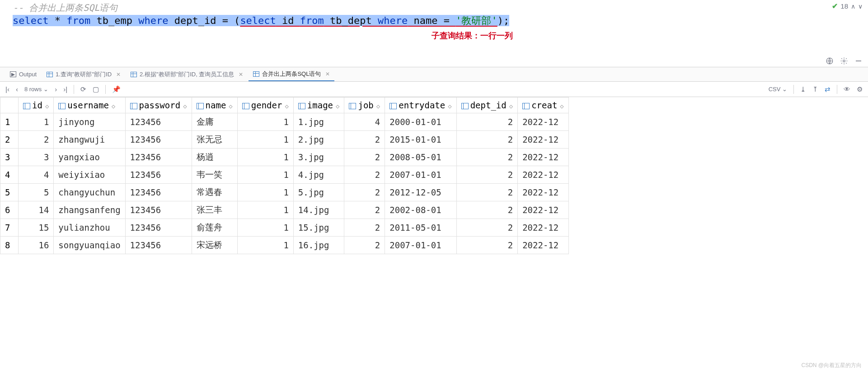 Image resolution: width=868 pixels, height=372 pixels. Describe the element at coordinates (815, 89) in the screenshot. I see `upload-icon: ⤒` at that location.